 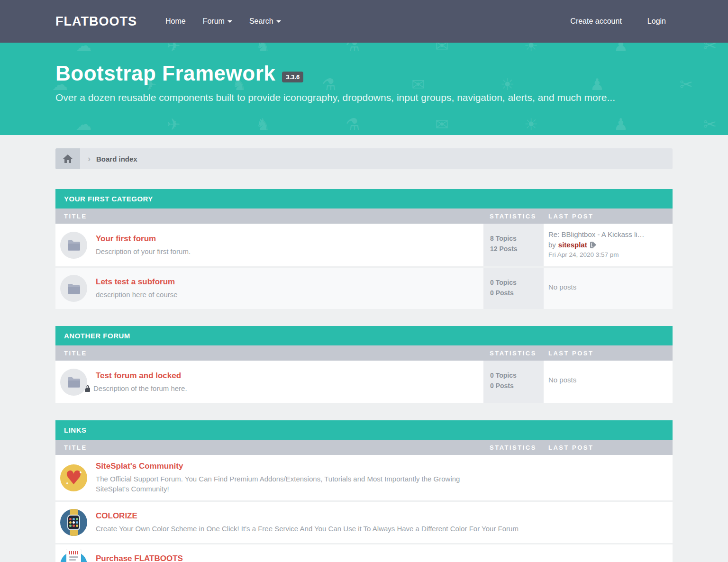 What do you see at coordinates (165, 73) in the screenshot?
I see `page-title: Bootstrap Framework` at bounding box center [165, 73].